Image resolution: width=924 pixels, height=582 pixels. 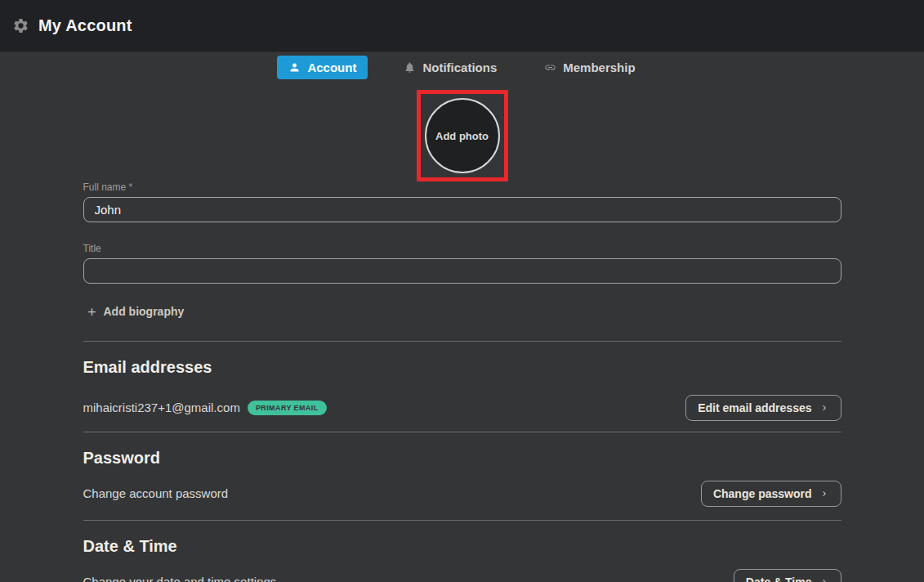 I want to click on primary-email-badge: PRIMARY EMAIL, so click(x=288, y=408).